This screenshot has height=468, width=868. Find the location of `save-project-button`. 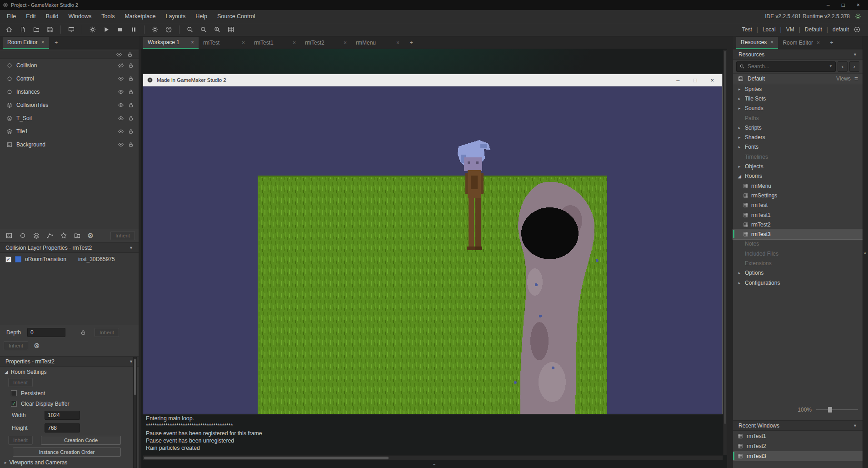

save-project-button is located at coordinates (50, 30).